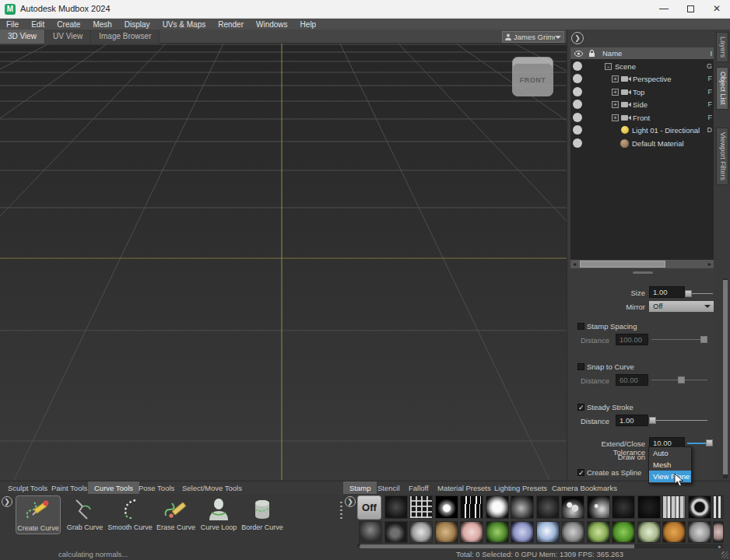  I want to click on stamp-distance-field: 100.00, so click(632, 339).